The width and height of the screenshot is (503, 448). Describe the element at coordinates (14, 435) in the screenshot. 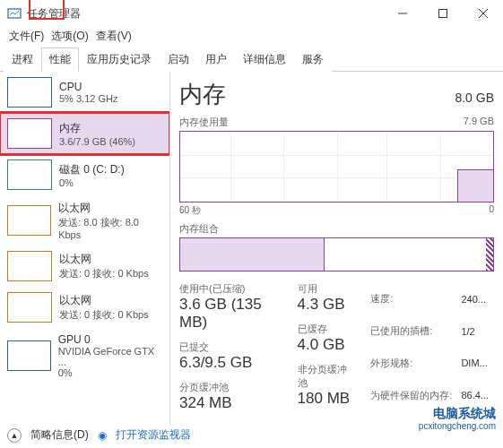

I see `chevron-up-icon: ▲` at that location.